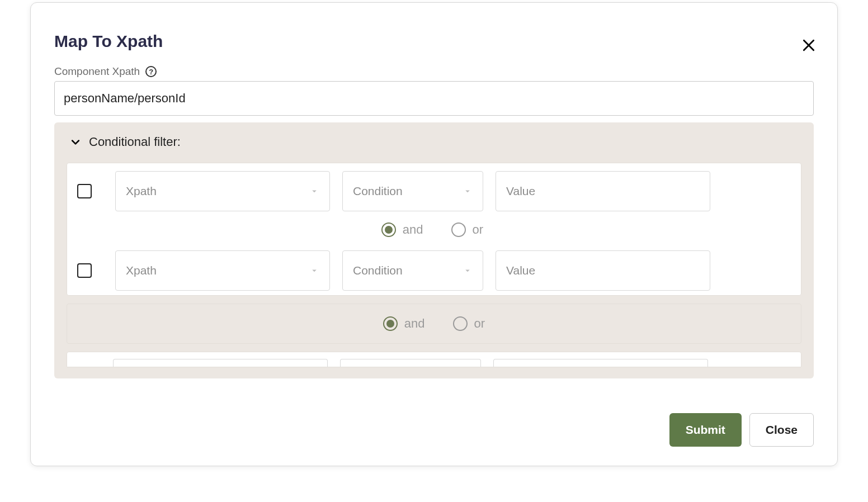 The height and width of the screenshot is (502, 868). Describe the element at coordinates (151, 72) in the screenshot. I see `help-icon: ?` at that location.